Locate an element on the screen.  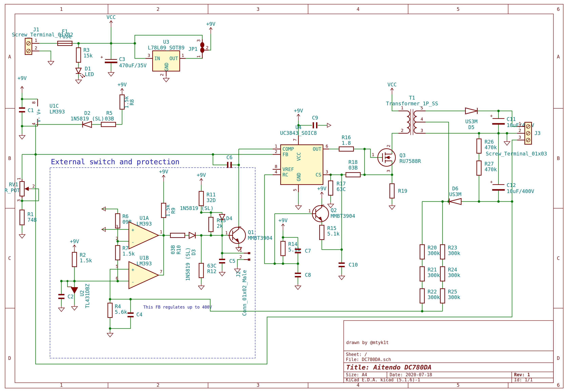
file-label: File: DC780DA.sch is located at coordinates (368, 360).